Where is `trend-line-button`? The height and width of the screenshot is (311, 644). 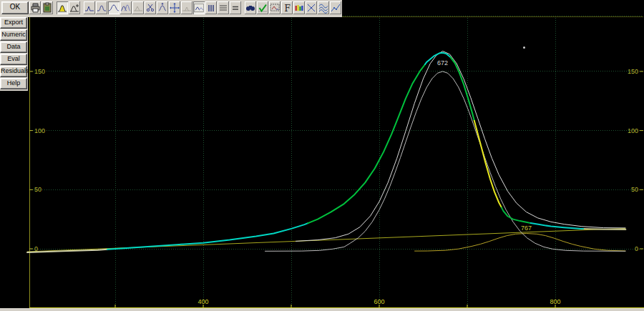
trend-line-button is located at coordinates (336, 8).